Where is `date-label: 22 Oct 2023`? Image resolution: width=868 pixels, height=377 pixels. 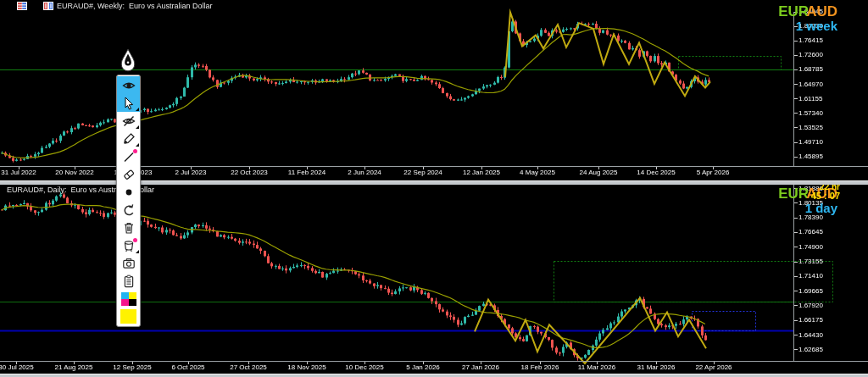 date-label: 22 Oct 2023 is located at coordinates (249, 173).